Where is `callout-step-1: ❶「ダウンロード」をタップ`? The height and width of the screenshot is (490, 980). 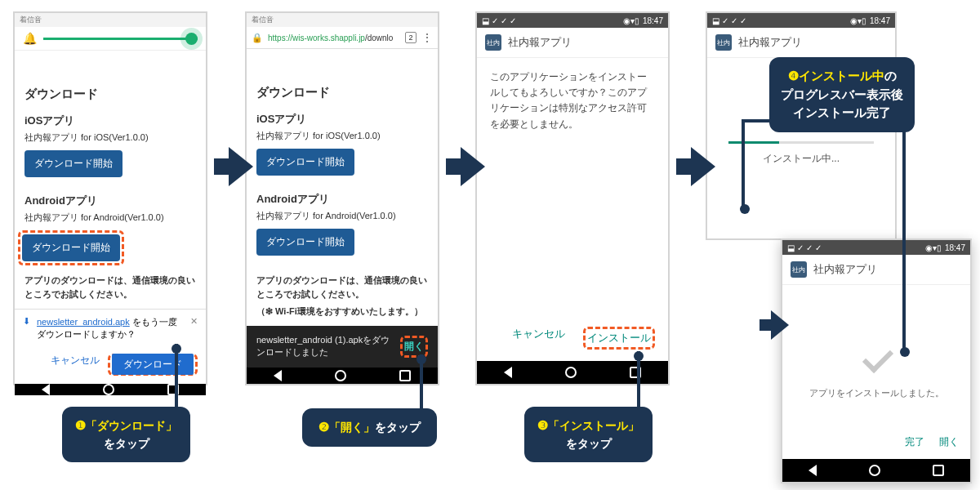 callout-step-1: ❶「ダウンロード」をタップ is located at coordinates (126, 434).